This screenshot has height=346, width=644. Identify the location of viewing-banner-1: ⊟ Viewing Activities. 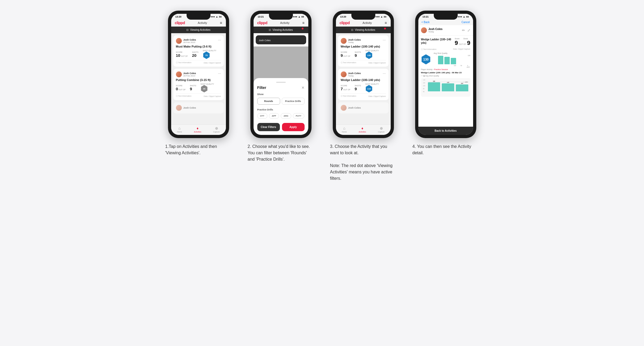
(199, 30).